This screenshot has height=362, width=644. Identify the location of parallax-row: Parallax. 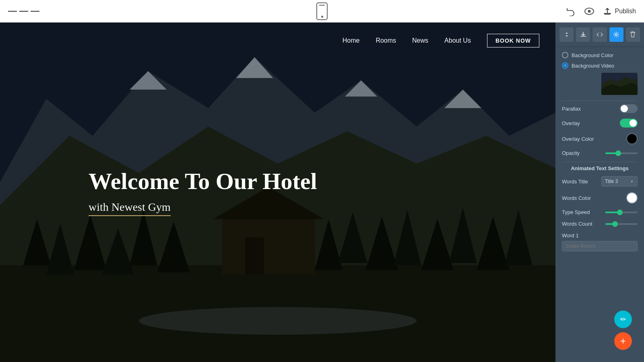
(600, 109).